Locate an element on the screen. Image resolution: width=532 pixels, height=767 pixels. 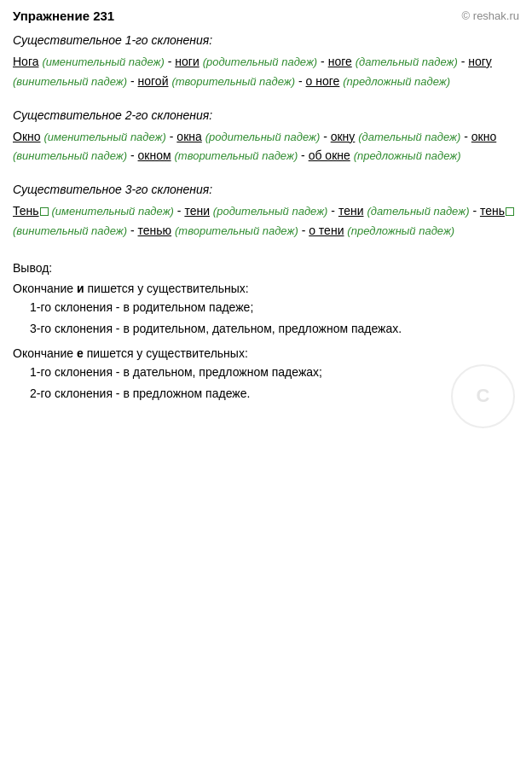
ending-i-title: Окончание и пишется у существительных: is located at coordinates (266, 288).